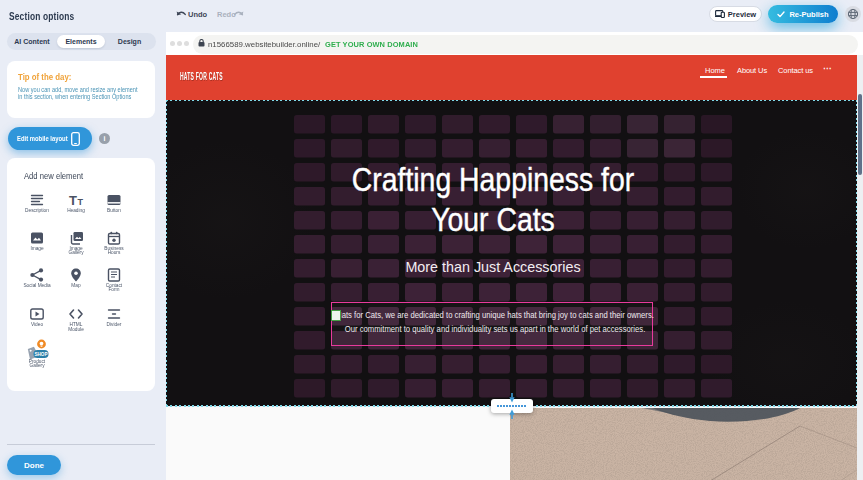  Describe the element at coordinates (40, 354) in the screenshot. I see `svg-text: SHOP` at that location.